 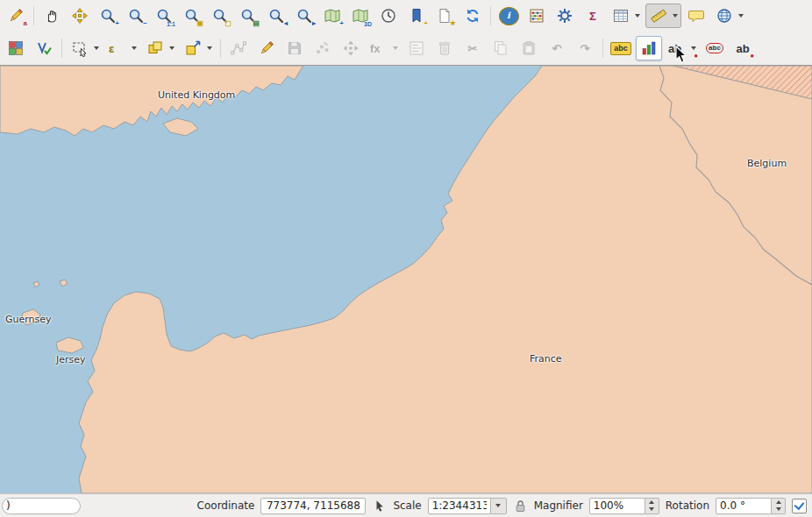 What do you see at coordinates (136, 16) in the screenshot?
I see `zoom-out-button: −` at bounding box center [136, 16].